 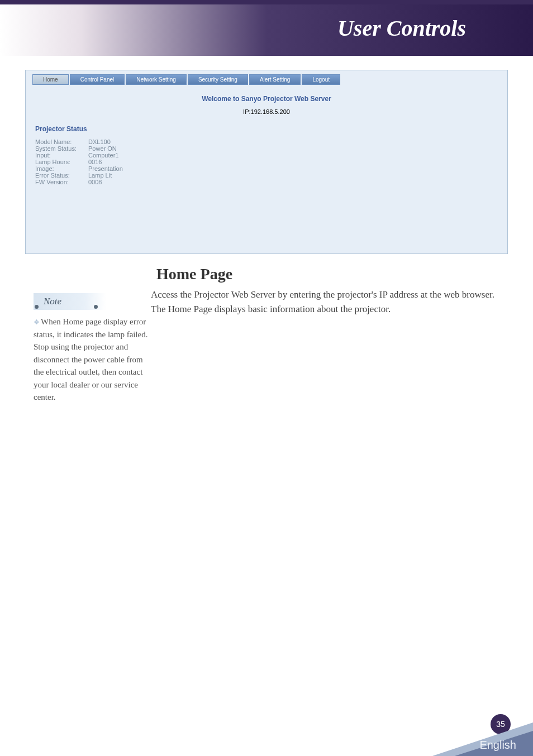 I want to click on status-value: Computer1, so click(x=103, y=155).